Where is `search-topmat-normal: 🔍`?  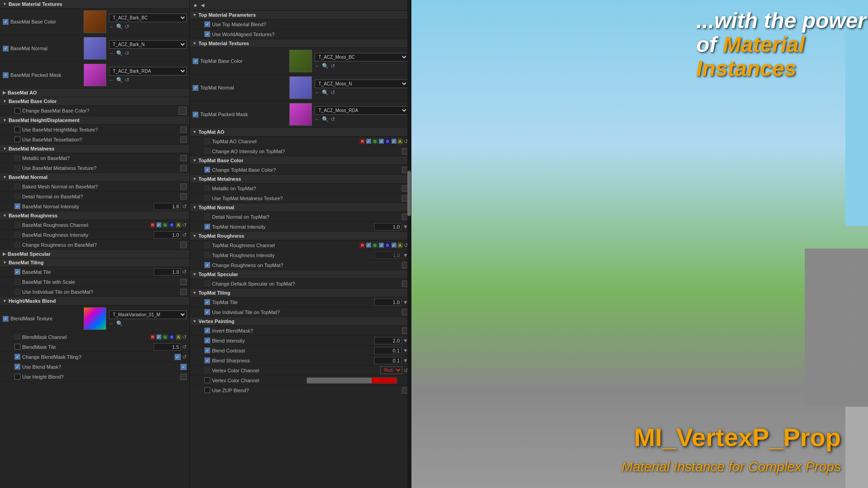
search-topmat-normal: 🔍 is located at coordinates (326, 93).